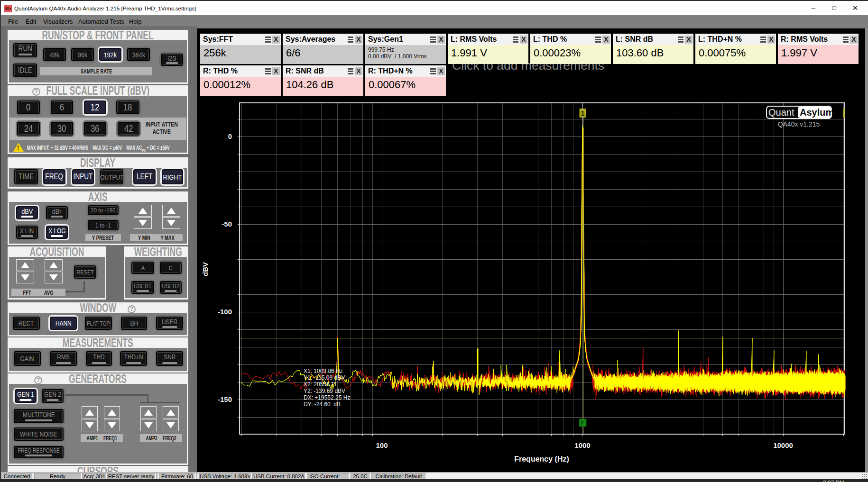 The height and width of the screenshot is (482, 868). What do you see at coordinates (799, 124) in the screenshot?
I see `svg-text: QA40x v1.215` at bounding box center [799, 124].